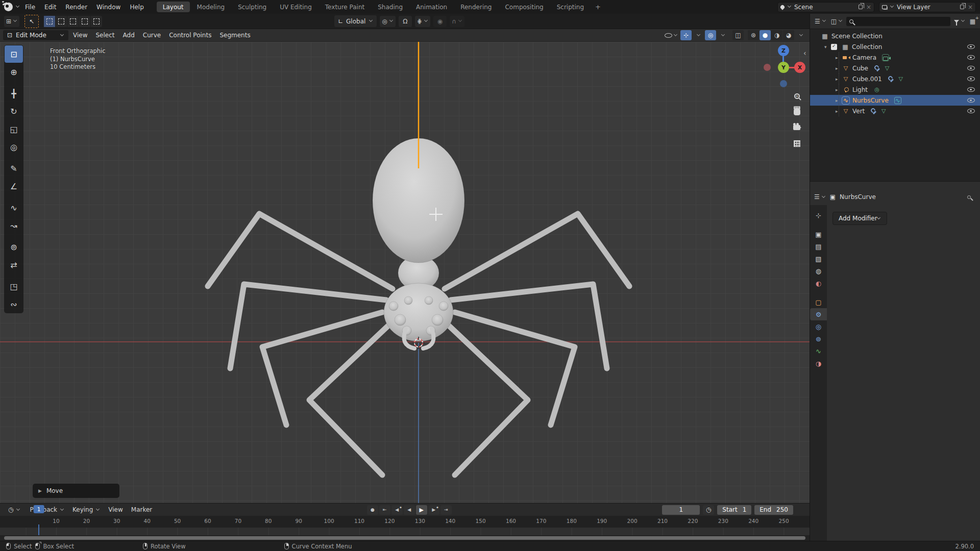 The image size is (980, 551). What do you see at coordinates (355, 21) in the screenshot?
I see `transform-orientation-dropdown: ∟ Global` at bounding box center [355, 21].